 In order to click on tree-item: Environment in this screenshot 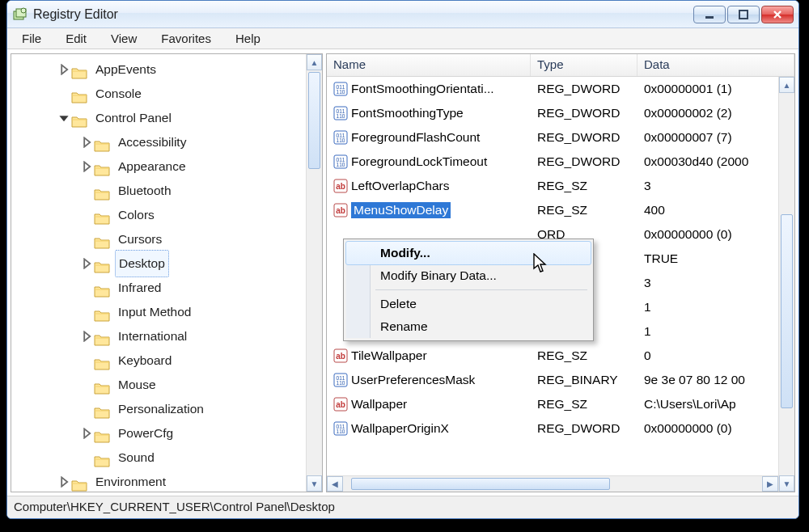, I will do `click(167, 480)`.